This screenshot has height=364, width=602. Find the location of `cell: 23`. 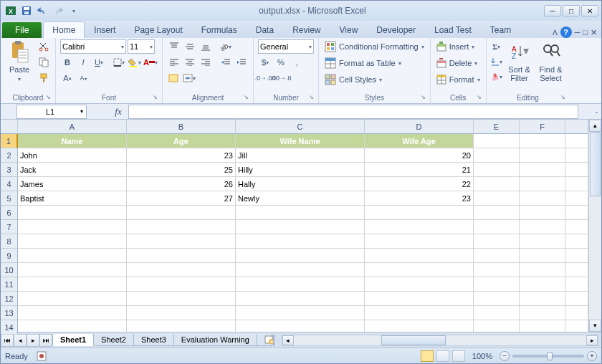

cell: 23 is located at coordinates (181, 155).